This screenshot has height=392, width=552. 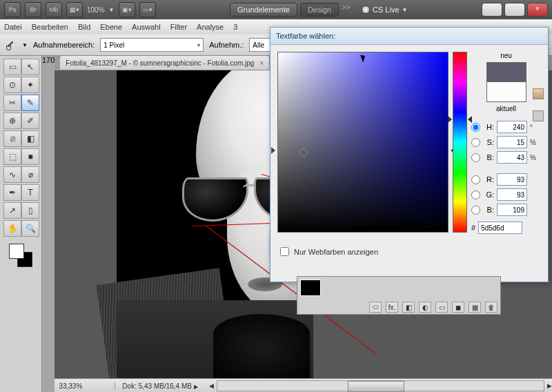 I want to click on layer-thumb, so click(x=310, y=288).